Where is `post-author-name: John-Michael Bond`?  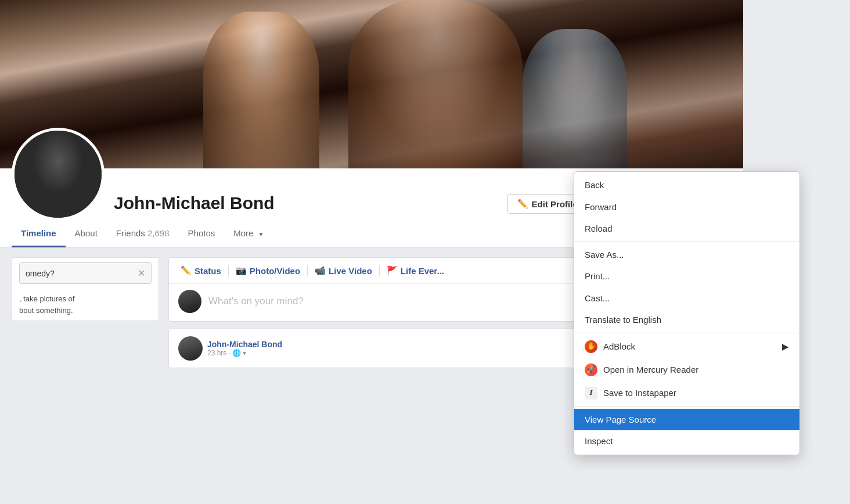 post-author-name: John-Michael Bond is located at coordinates (245, 344).